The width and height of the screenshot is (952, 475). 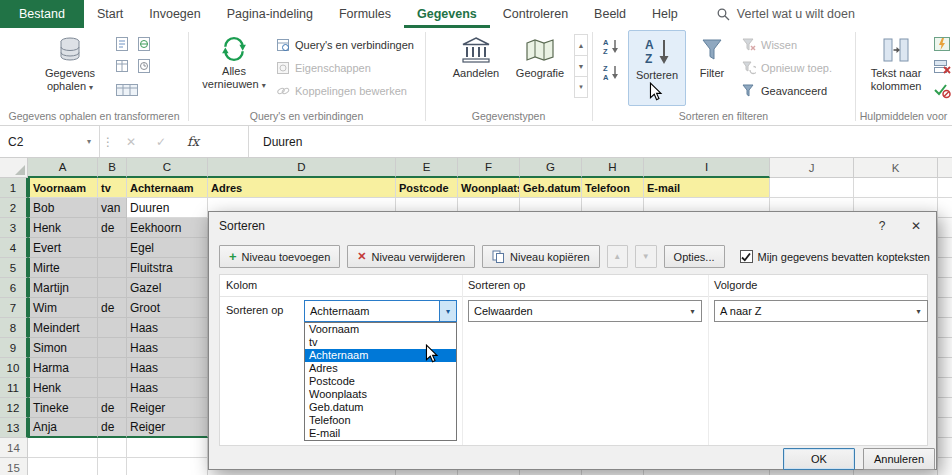 What do you see at coordinates (110, 14) in the screenshot?
I see `tab-start: Start` at bounding box center [110, 14].